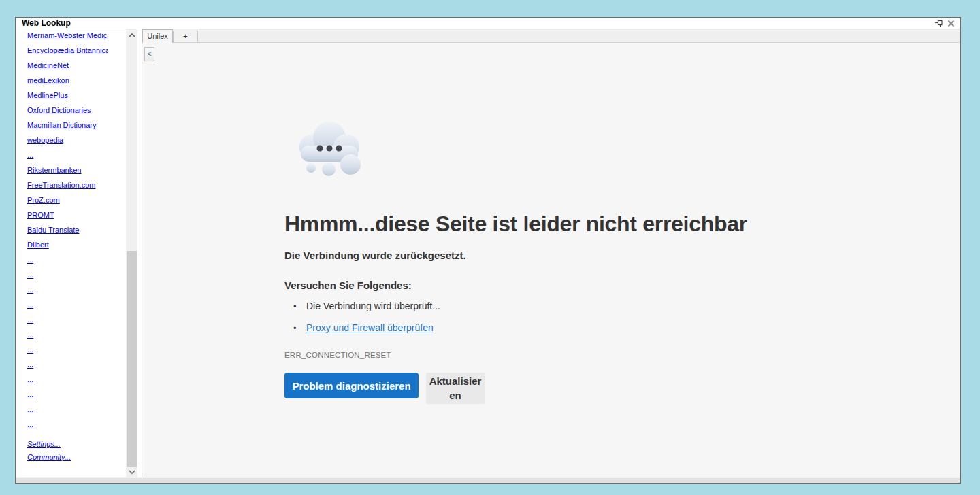 This screenshot has width=980, height=495. Describe the element at coordinates (67, 65) in the screenshot. I see `list-item: MedicineNet` at that location.